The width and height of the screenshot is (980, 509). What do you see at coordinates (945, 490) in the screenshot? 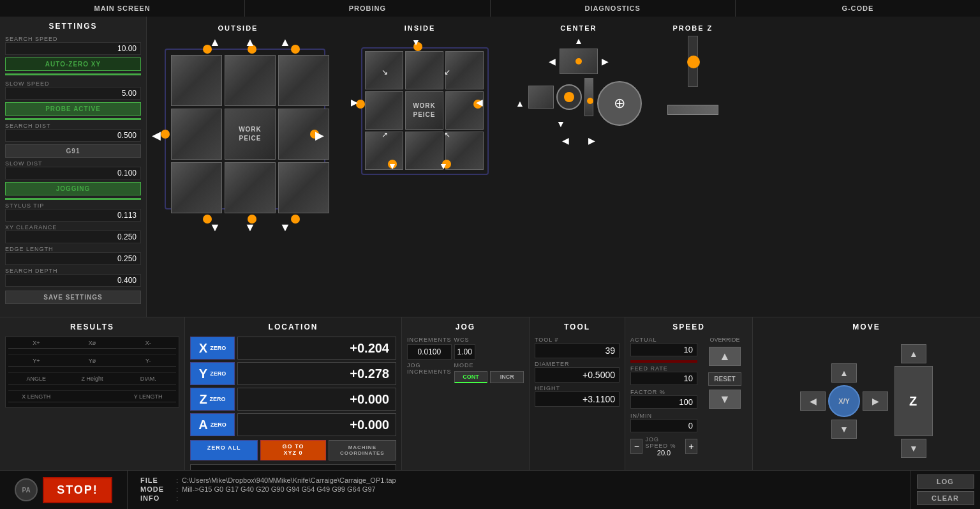
I see `log-clear-section: LOG CLEAR` at bounding box center [945, 490].